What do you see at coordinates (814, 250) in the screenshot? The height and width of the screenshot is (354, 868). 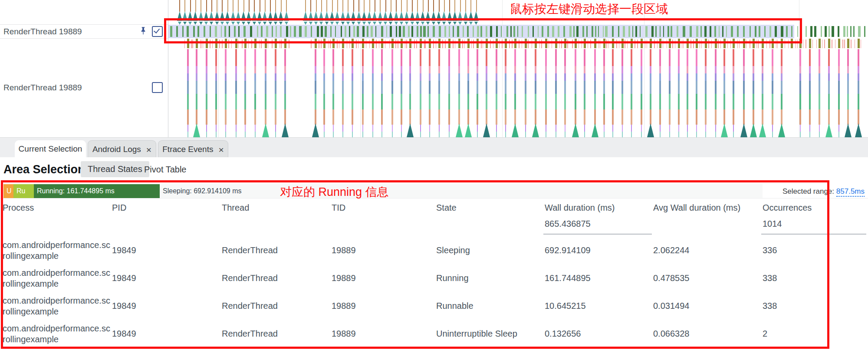 I see `cell-occ: 336` at bounding box center [814, 250].